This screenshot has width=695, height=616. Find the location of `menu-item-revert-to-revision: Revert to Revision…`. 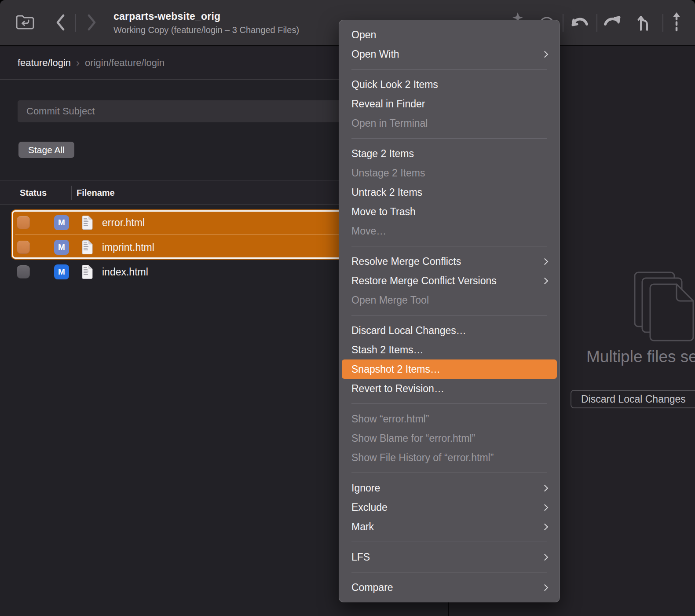

menu-item-revert-to-revision: Revert to Revision… is located at coordinates (450, 389).